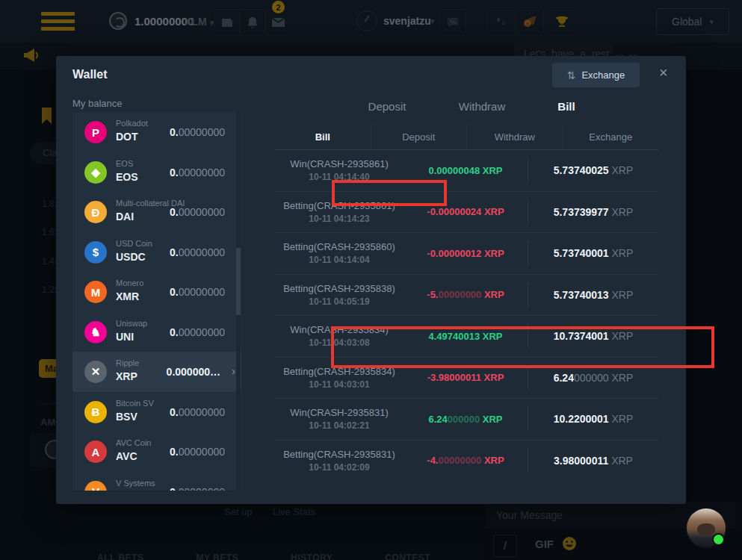 Image resolution: width=742 pixels, height=560 pixels. Describe the element at coordinates (96, 132) in the screenshot. I see `coin-icon: P` at that location.